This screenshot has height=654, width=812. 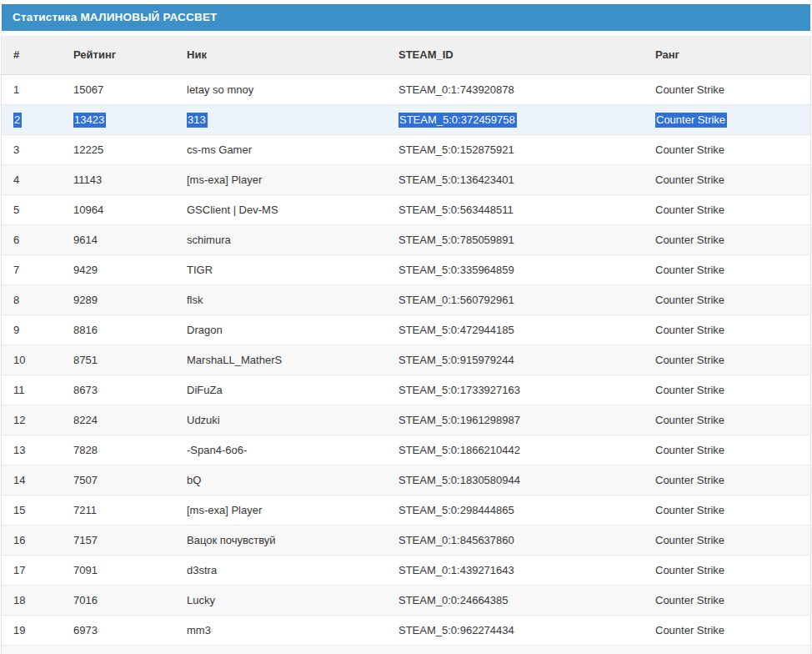 I want to click on column-header-position: #, so click(x=32, y=55).